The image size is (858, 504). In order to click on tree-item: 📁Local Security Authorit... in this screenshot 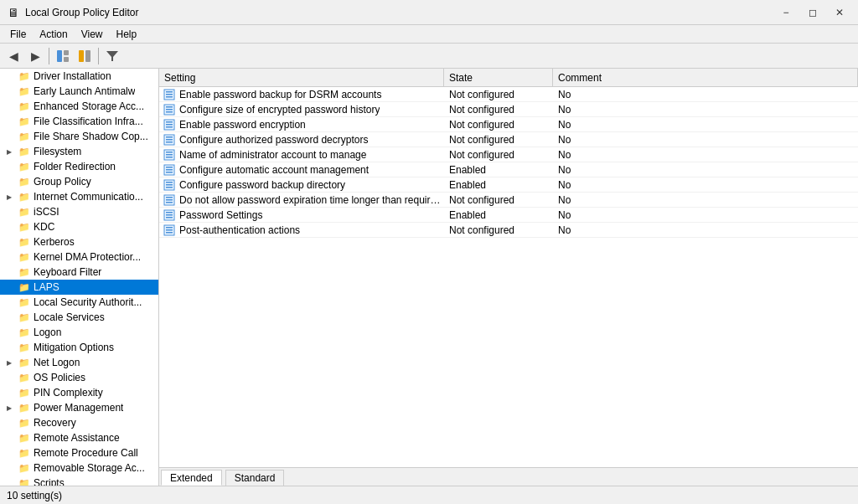, I will do `click(79, 302)`.